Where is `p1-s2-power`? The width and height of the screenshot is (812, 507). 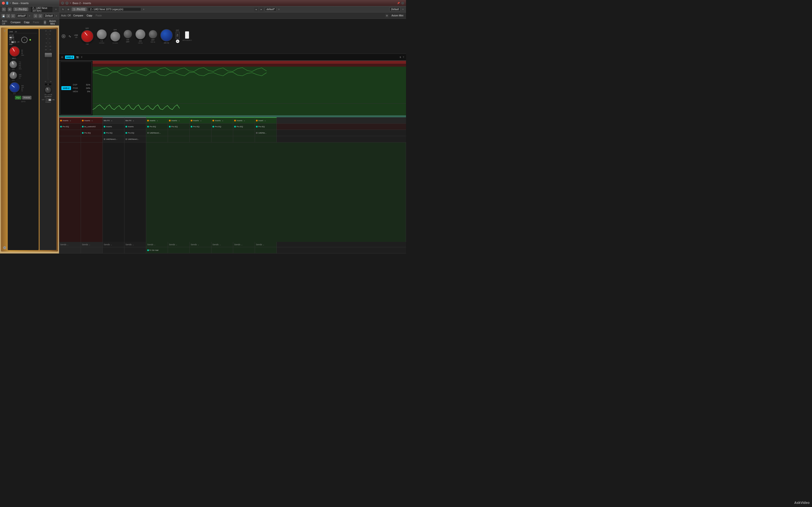 p1-s2-power is located at coordinates (83, 127).